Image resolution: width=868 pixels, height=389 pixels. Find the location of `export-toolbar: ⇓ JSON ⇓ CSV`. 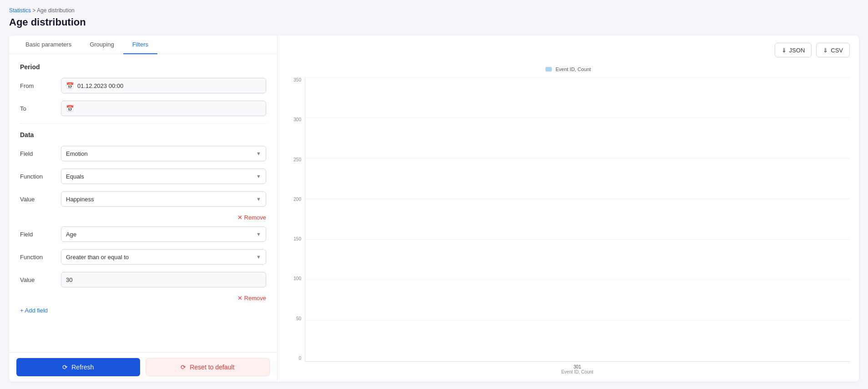

export-toolbar: ⇓ JSON ⇓ CSV is located at coordinates (568, 50).